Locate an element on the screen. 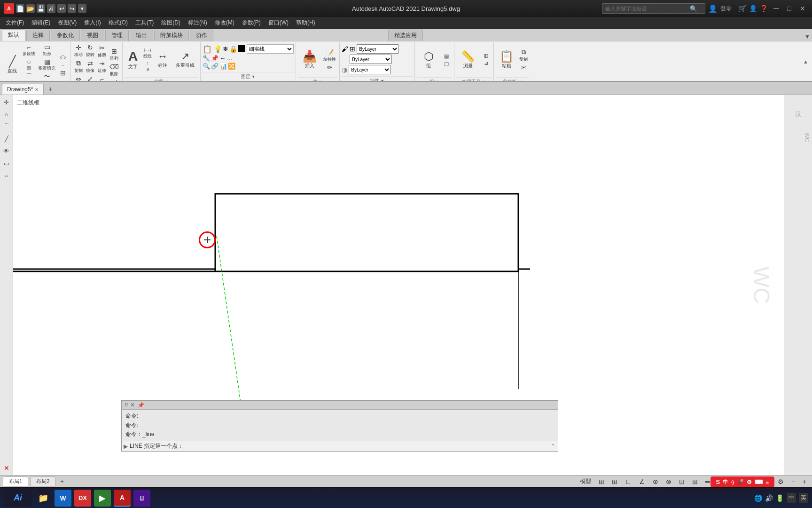 This screenshot has height=508, width=812. tab-home: 默认 is located at coordinates (14, 35).